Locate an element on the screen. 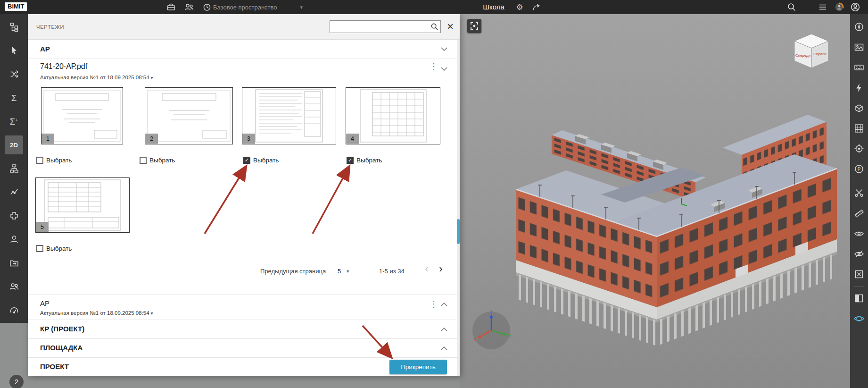 The height and width of the screenshot is (388, 868). panel-scrollbar-track is located at coordinates (458, 208).